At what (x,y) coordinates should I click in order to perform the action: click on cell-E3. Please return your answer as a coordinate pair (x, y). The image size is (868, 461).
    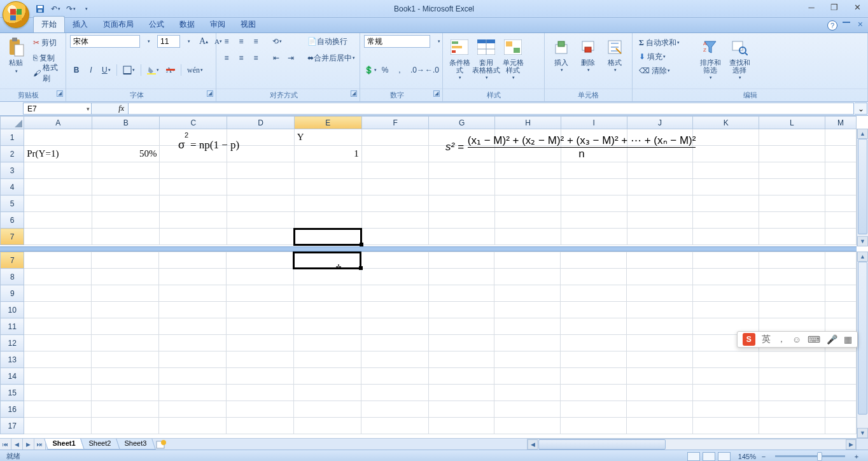
    Looking at the image, I should click on (328, 171).